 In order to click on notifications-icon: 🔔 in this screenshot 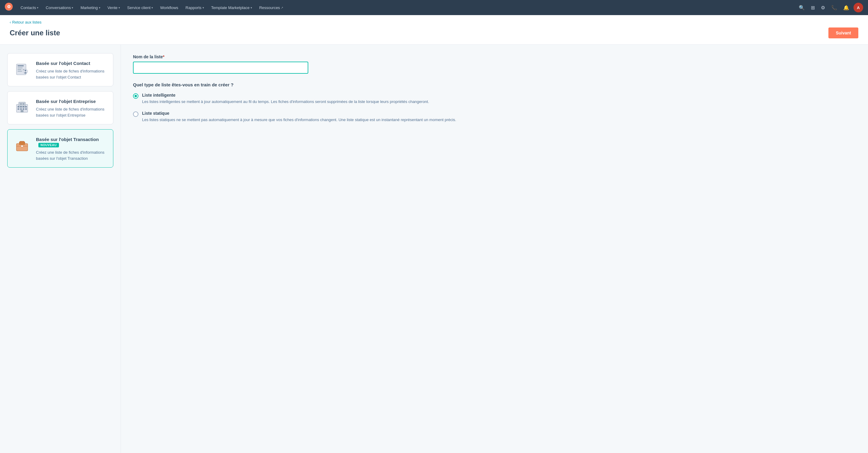, I will do `click(846, 8)`.